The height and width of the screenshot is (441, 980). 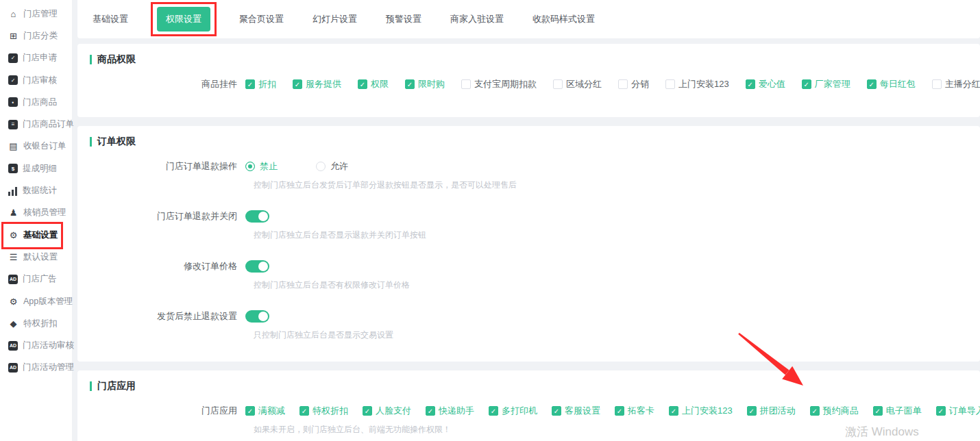 What do you see at coordinates (36, 345) in the screenshot?
I see `sidebar-item-15: AD门店活动审核` at bounding box center [36, 345].